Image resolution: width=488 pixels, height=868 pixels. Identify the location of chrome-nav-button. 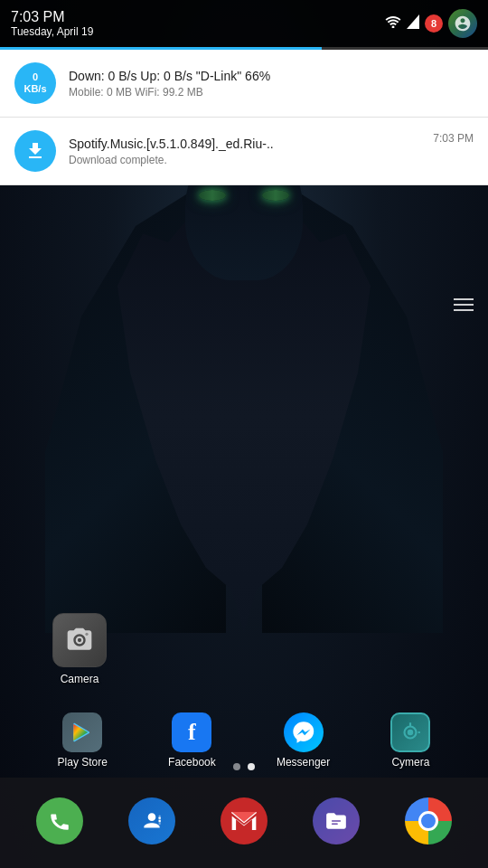
(428, 821).